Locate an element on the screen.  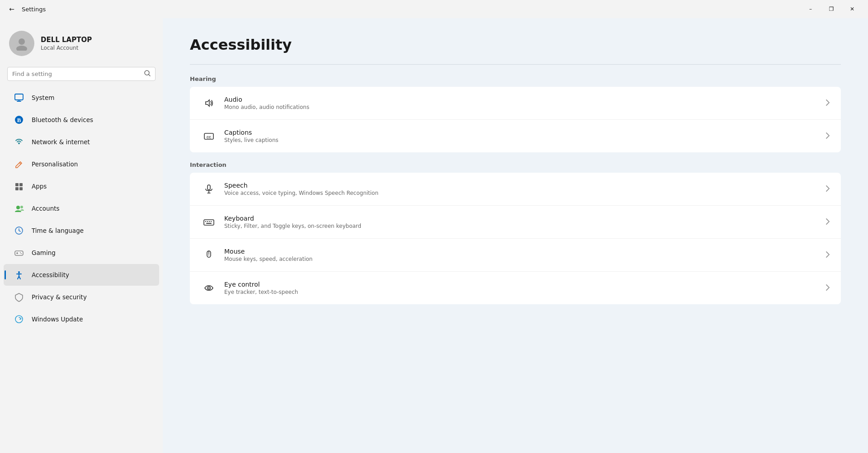
sidebar-nav: System B Bluetooth & devices is located at coordinates (81, 208).